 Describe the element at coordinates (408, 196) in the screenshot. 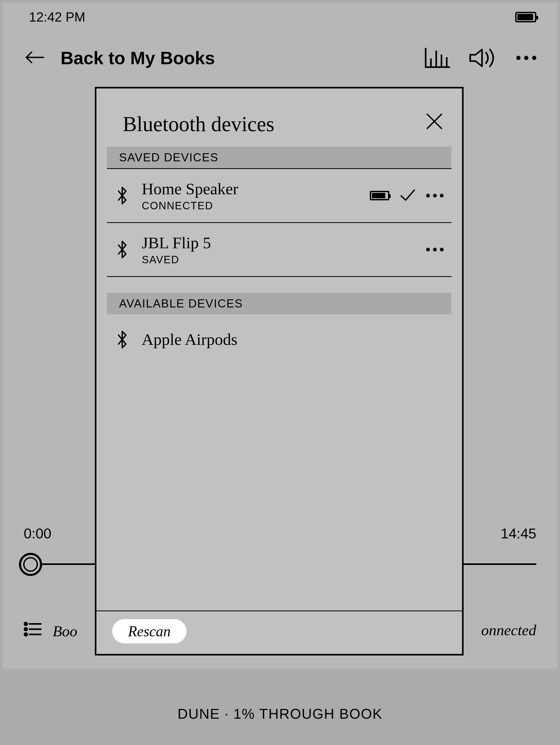

I see `connected-check-icon` at that location.